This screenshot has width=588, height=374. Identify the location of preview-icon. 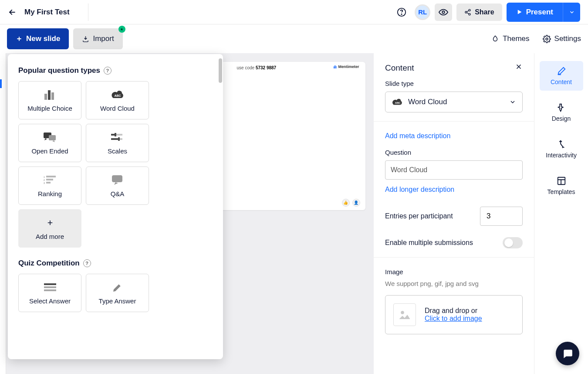
(443, 12).